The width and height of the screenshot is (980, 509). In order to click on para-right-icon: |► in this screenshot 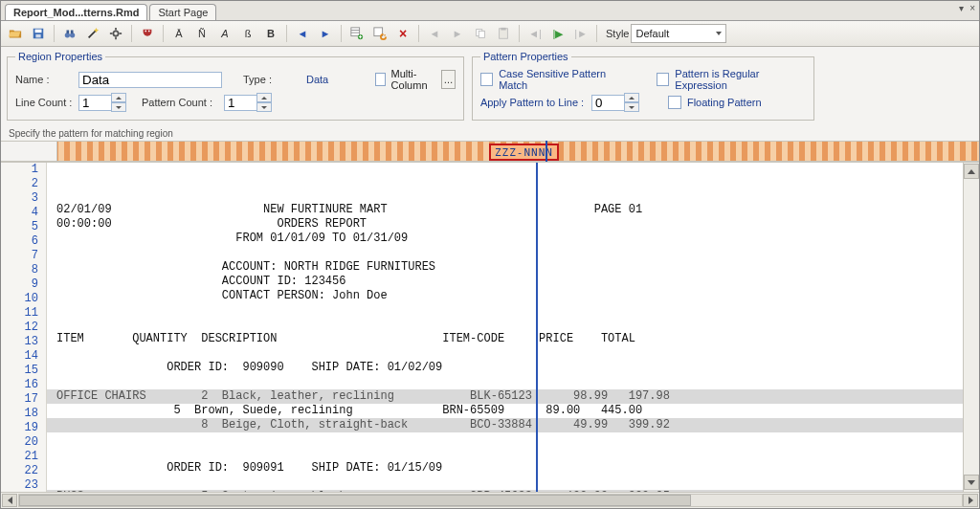, I will do `click(581, 33)`.